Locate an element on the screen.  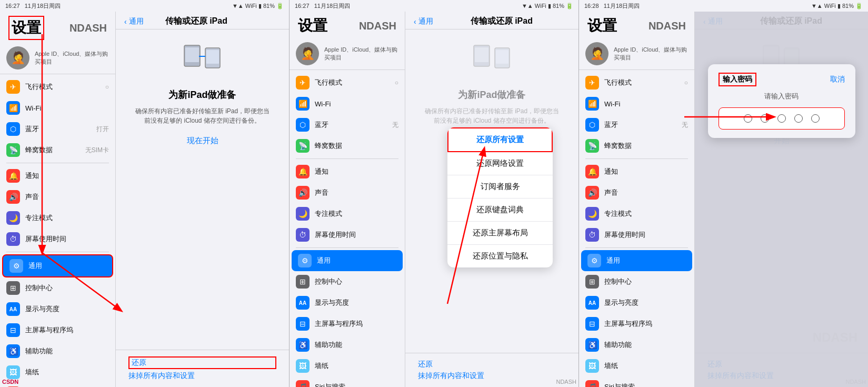
content-nav-1: ‹ 通用 传输或还原 iPad is located at coordinates (202, 21).